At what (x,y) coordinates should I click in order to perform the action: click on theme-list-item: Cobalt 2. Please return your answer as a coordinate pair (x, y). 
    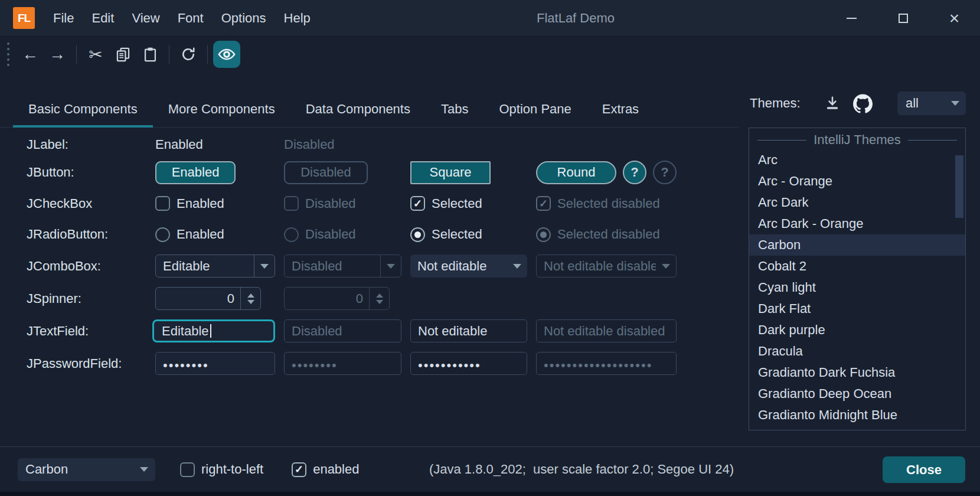
    Looking at the image, I should click on (857, 266).